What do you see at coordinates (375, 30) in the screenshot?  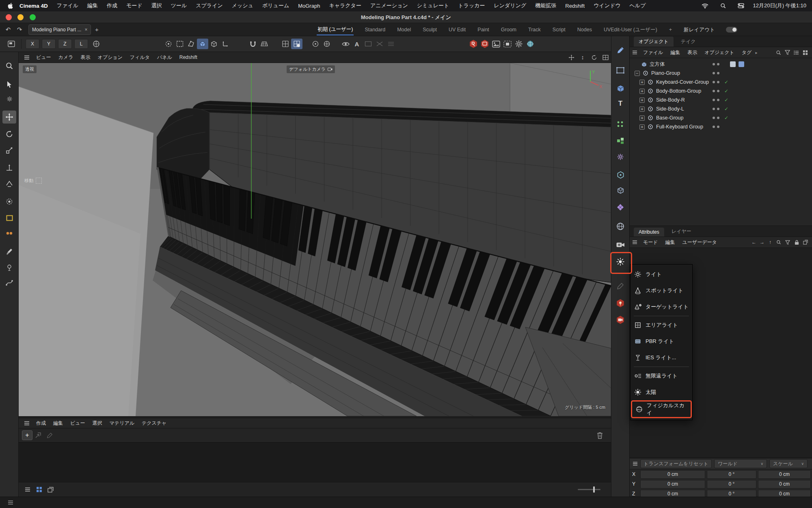 I see `layout-tab-standard: Standard` at bounding box center [375, 30].